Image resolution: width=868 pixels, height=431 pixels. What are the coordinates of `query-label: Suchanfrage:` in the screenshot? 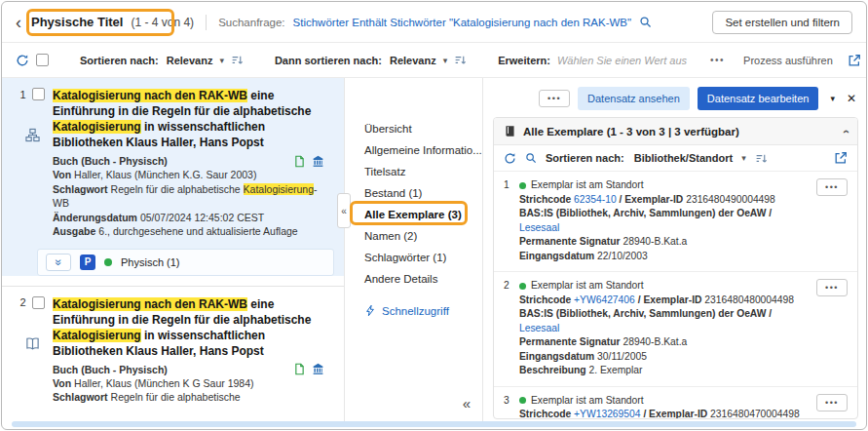 It's located at (251, 22).